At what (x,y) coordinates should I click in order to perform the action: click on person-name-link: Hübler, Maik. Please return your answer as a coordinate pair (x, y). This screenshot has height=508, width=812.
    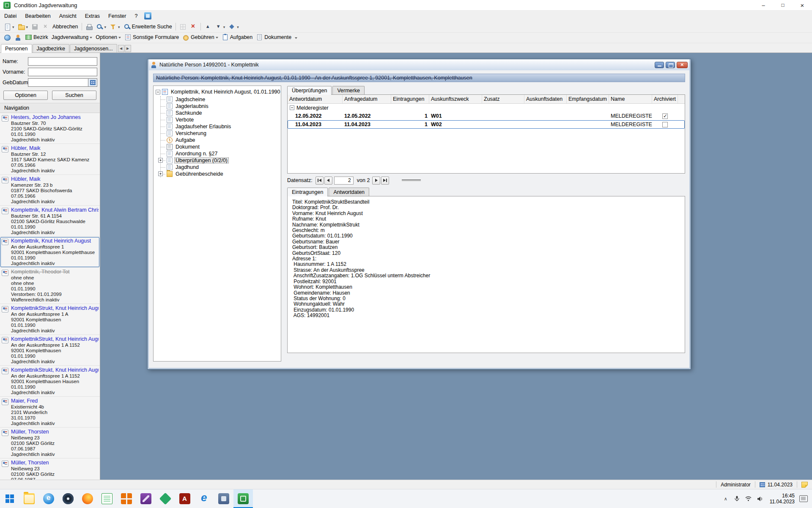
    Looking at the image, I should click on (55, 179).